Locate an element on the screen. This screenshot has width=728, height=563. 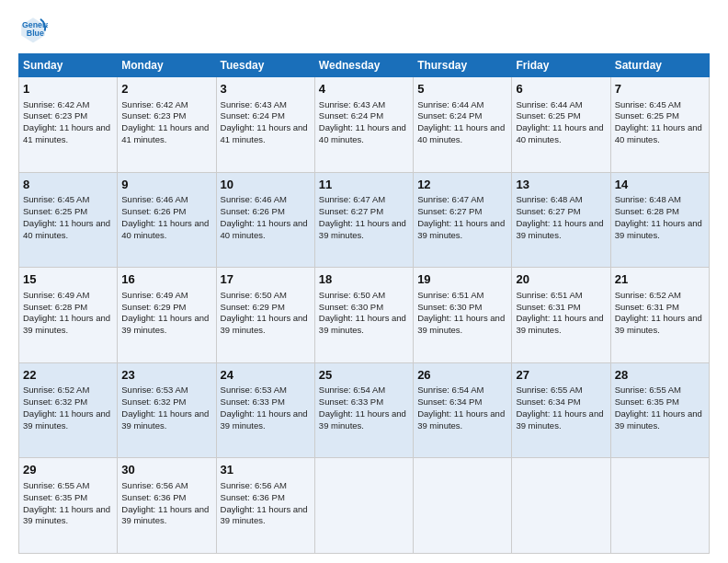
day-number: 29 is located at coordinates (68, 470).